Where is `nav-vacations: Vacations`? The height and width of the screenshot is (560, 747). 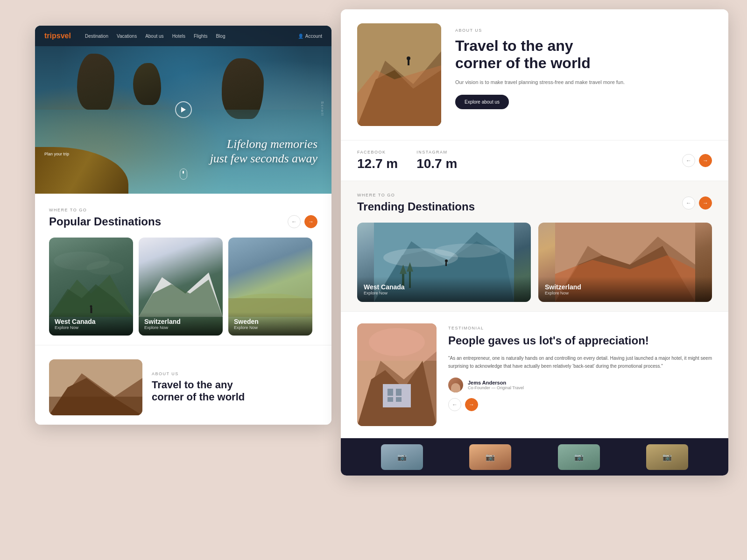 nav-vacations: Vacations is located at coordinates (127, 36).